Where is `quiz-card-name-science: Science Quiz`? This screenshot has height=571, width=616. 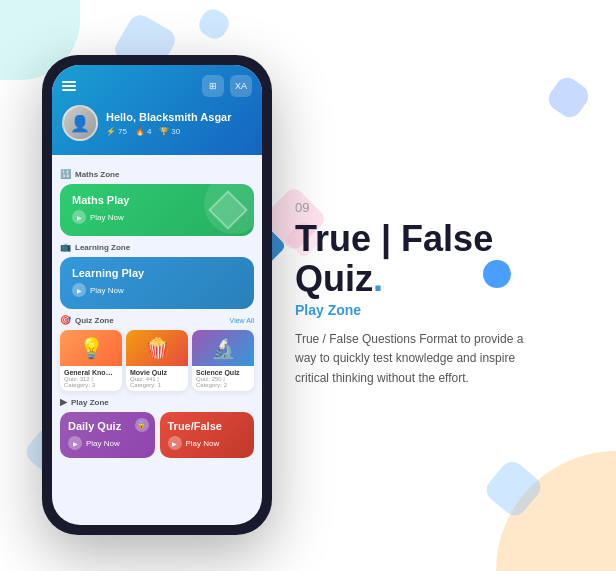
quiz-card-name-science: Science Quiz is located at coordinates (223, 372).